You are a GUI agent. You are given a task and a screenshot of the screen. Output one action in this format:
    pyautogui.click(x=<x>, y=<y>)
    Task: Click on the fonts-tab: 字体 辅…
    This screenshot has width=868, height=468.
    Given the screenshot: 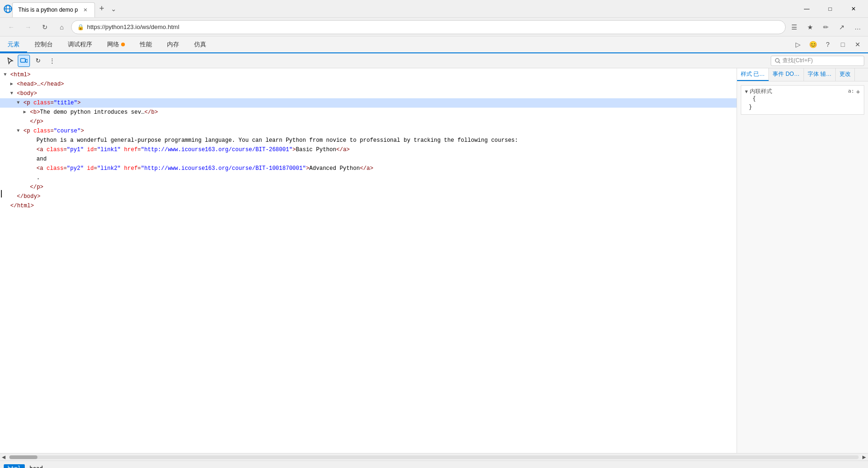 What is the action you would take?
    pyautogui.click(x=820, y=75)
    